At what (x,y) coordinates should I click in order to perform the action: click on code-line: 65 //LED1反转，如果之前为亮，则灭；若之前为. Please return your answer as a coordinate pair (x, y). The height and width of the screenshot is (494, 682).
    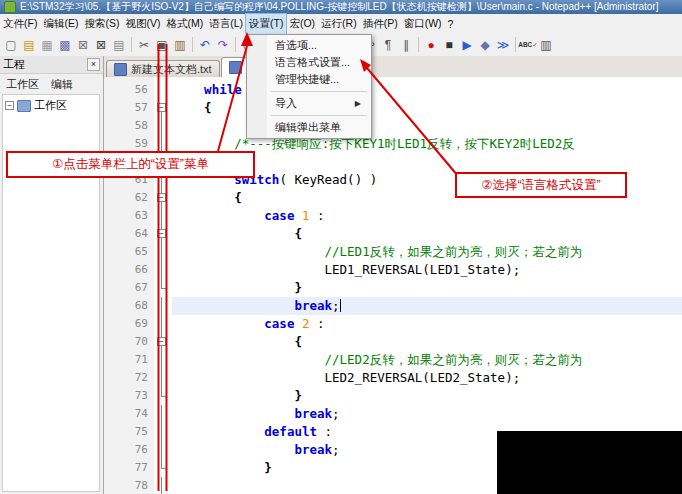
    Looking at the image, I should click on (393, 252).